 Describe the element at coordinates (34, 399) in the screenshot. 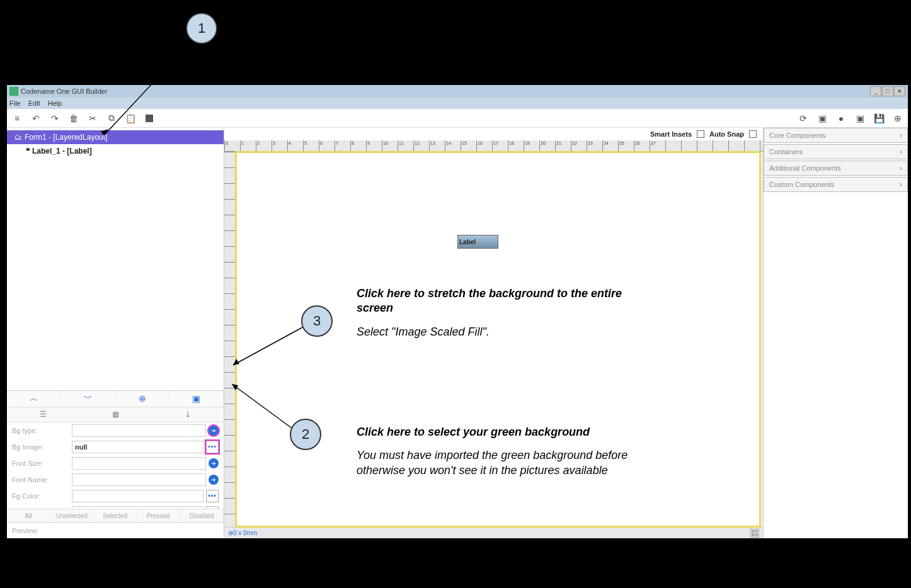

I see `collapse-up-icon: ︿` at that location.